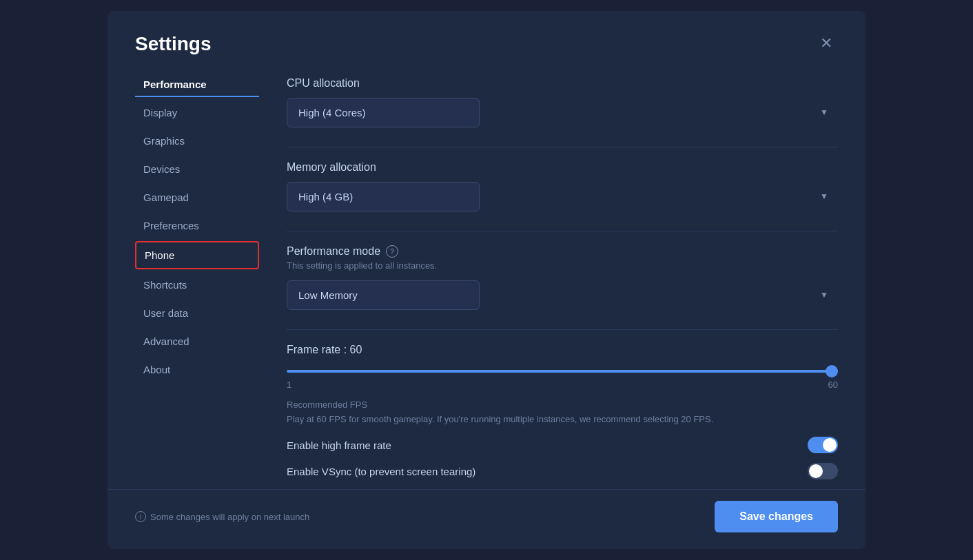 This screenshot has height=560, width=973. Describe the element at coordinates (381, 471) in the screenshot. I see `vsync-label: Enable VSync (to prevent screen tearing)` at that location.